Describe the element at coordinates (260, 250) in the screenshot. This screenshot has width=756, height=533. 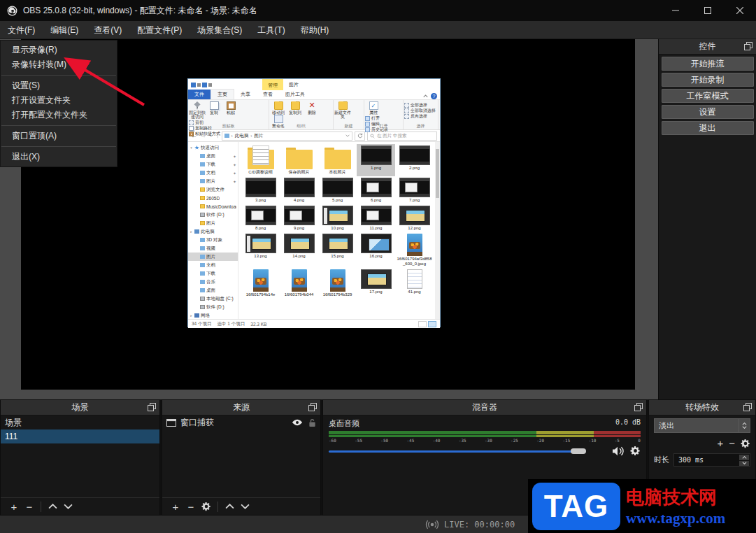
I see `file-item-15: 13.png` at that location.